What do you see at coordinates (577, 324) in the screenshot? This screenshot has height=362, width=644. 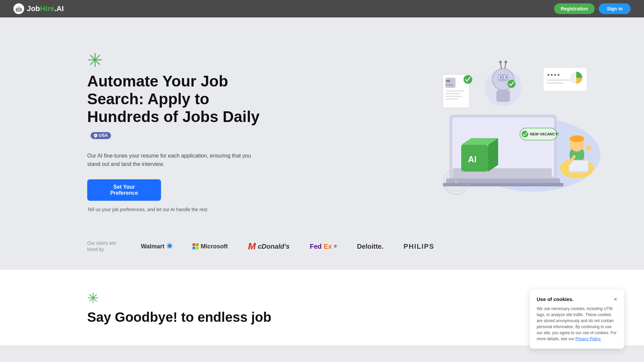 I see `cookie-text: We use necessary cookies, including UTM …` at bounding box center [577, 324].